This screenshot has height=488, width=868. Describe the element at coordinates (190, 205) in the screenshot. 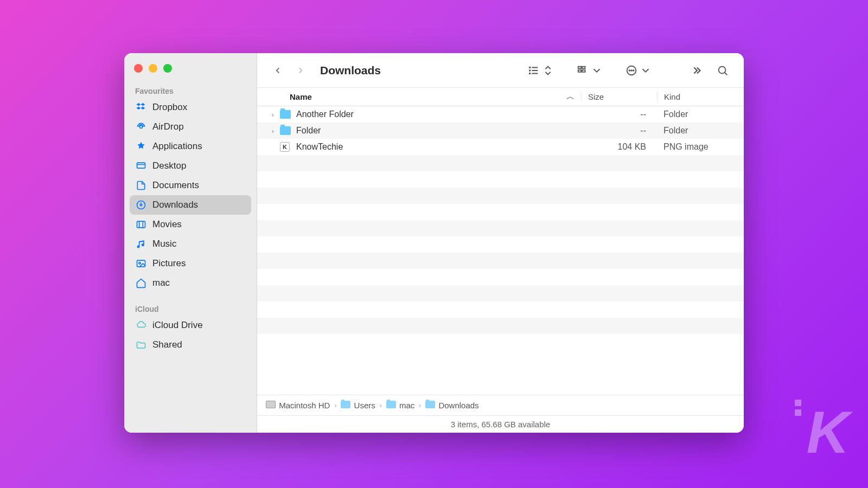

I see `sidebar-item-downloads: Downloads` at that location.